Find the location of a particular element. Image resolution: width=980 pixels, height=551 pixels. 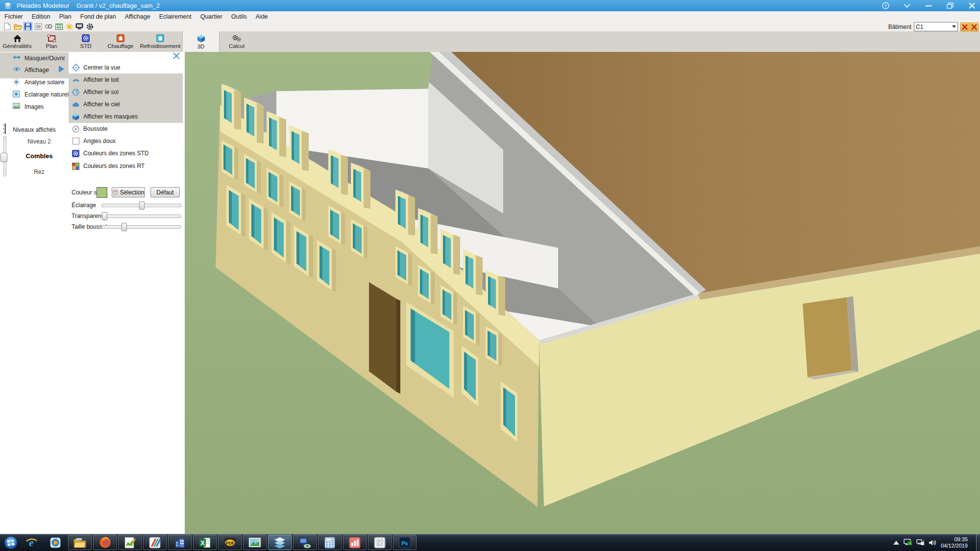

slider-label: Éclairage is located at coordinates (84, 205).